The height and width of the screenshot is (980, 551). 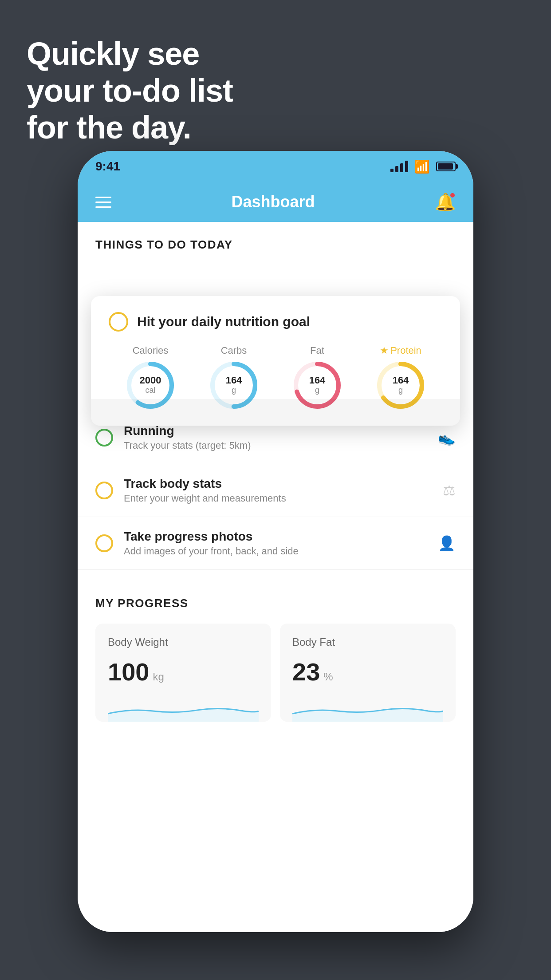 I want to click on todo-title-body-stats: Track body stats, so click(x=278, y=484).